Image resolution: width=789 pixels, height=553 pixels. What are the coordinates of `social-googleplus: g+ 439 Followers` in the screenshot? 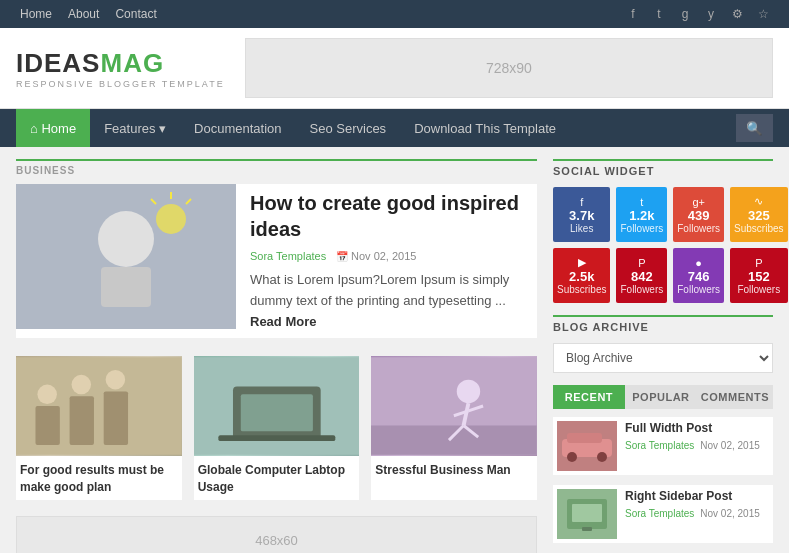 It's located at (698, 214).